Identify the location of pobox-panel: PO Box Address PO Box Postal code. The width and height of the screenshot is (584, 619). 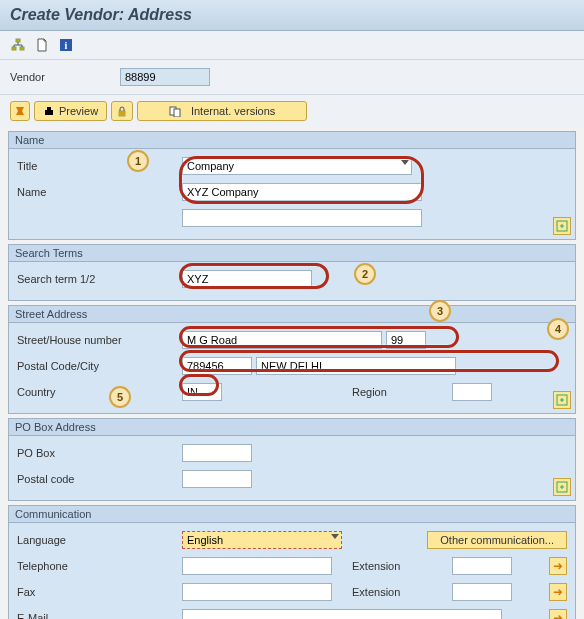
(292, 460).